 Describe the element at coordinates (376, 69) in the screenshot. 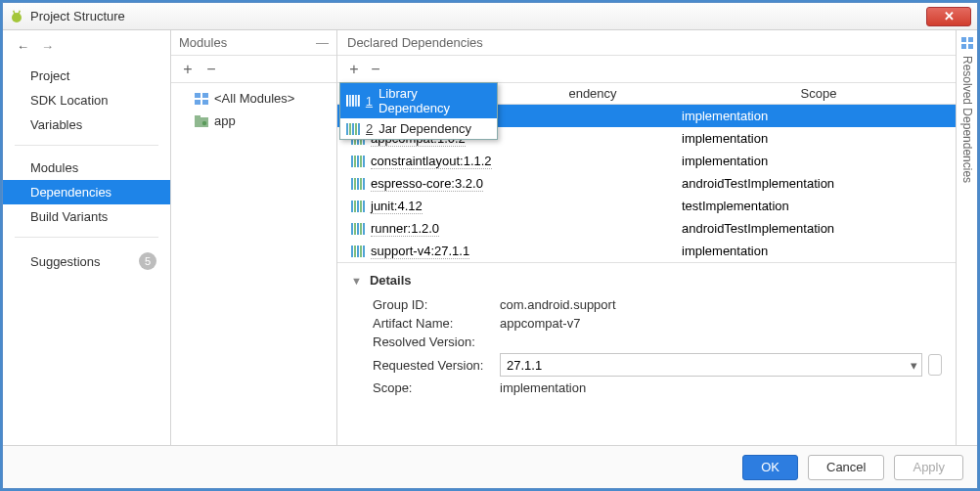

I see `remove-dependency-button: −` at that location.